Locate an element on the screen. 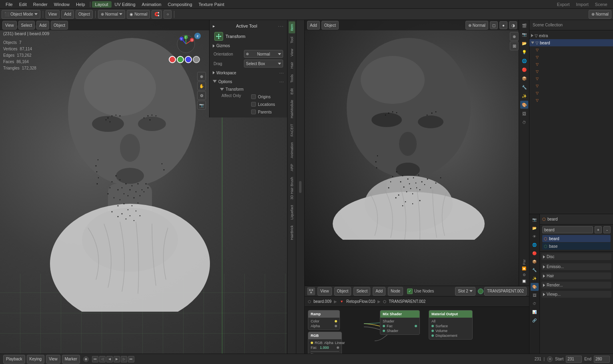 This screenshot has width=613, height=364. pivot-btn: ◉ Normal is located at coordinates (138, 14).